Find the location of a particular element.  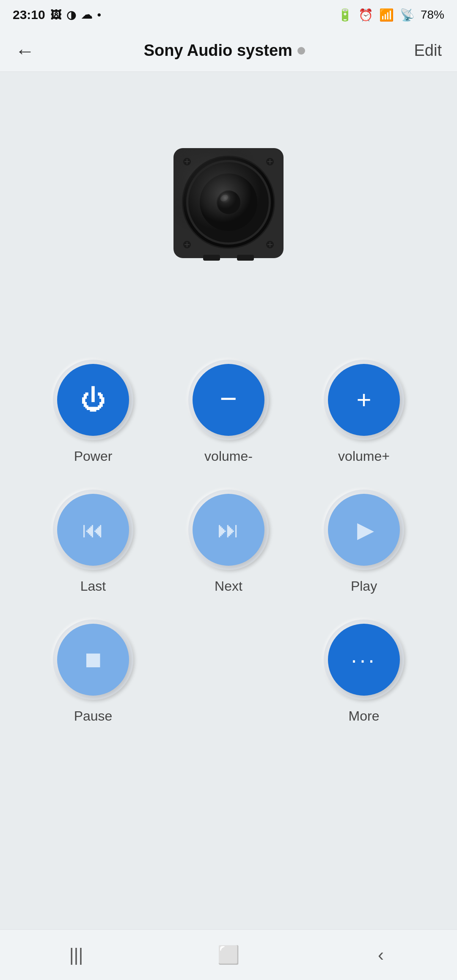

power-control: ⏻ Power is located at coordinates (93, 412).